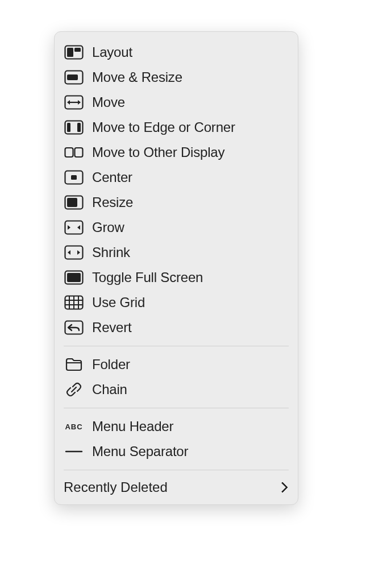 The height and width of the screenshot is (588, 366). I want to click on menu-item-label: Resize, so click(113, 202).